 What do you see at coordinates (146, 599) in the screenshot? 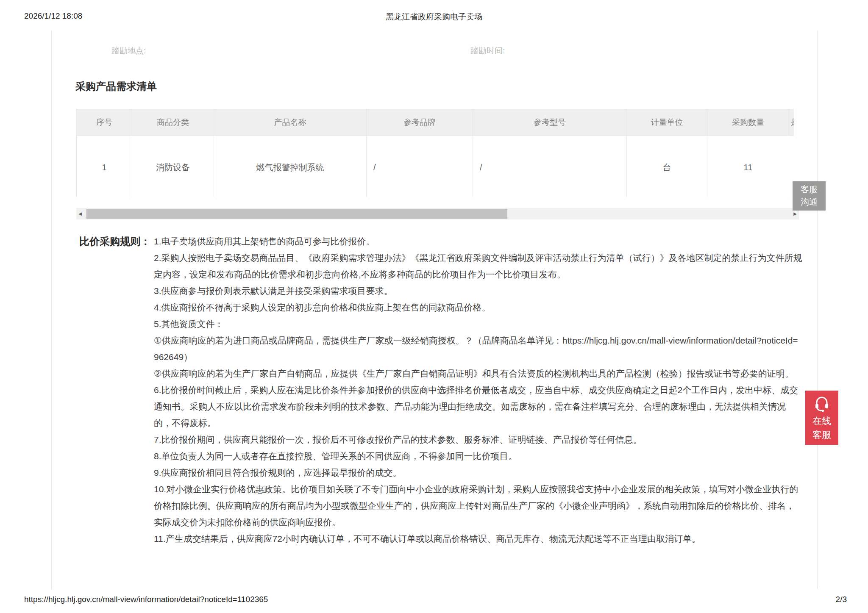
I see `footer-url: https://hljcg.hlj.gov.cn/mall-view/infor…` at bounding box center [146, 599].